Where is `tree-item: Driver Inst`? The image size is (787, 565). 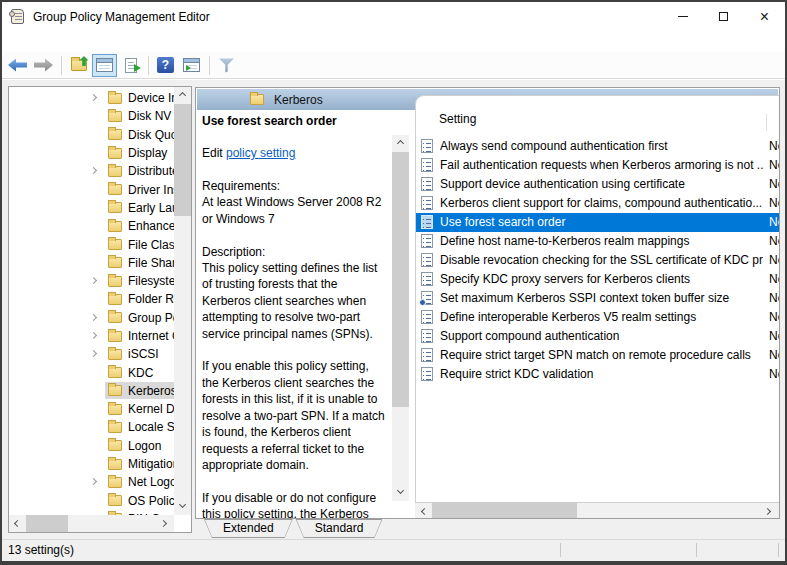 tree-item: Driver Inst is located at coordinates (92, 189).